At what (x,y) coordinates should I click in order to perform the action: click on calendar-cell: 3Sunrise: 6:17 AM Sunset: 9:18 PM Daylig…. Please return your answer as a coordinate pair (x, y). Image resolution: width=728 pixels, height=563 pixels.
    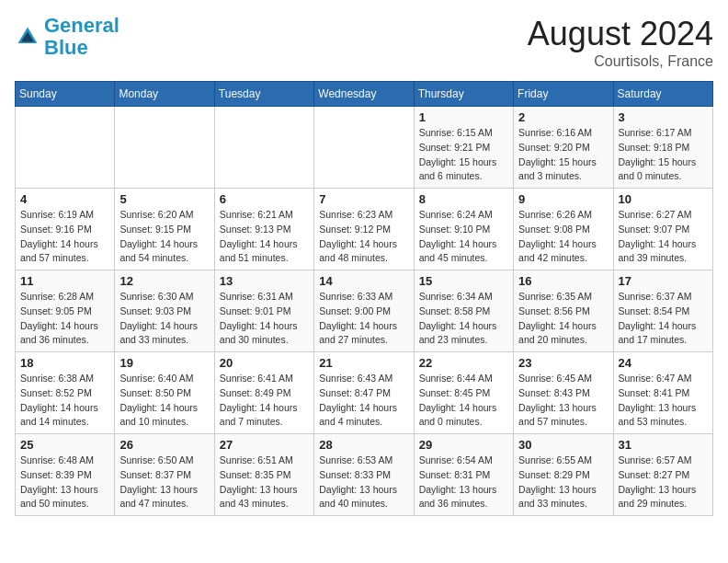
    Looking at the image, I should click on (663, 147).